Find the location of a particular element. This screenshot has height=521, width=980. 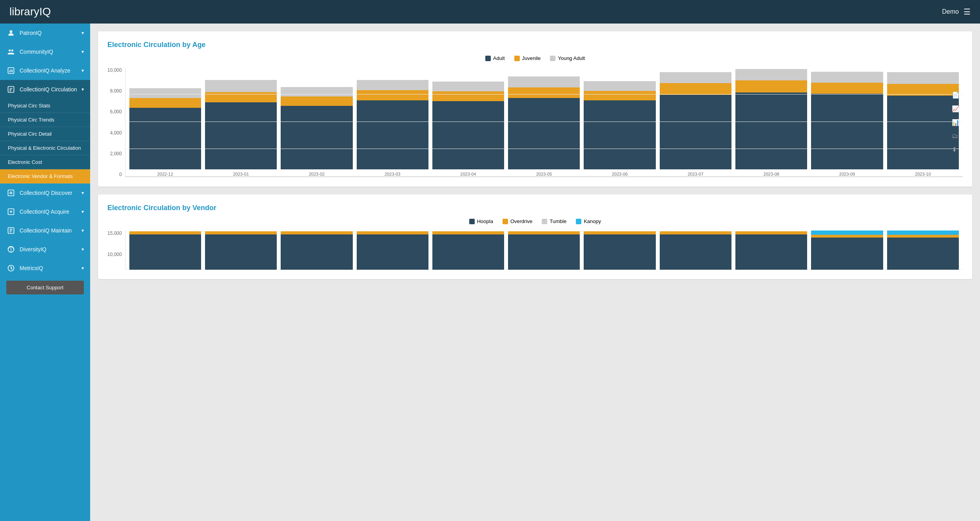

legend-tumble-label: Tumble is located at coordinates (558, 221).